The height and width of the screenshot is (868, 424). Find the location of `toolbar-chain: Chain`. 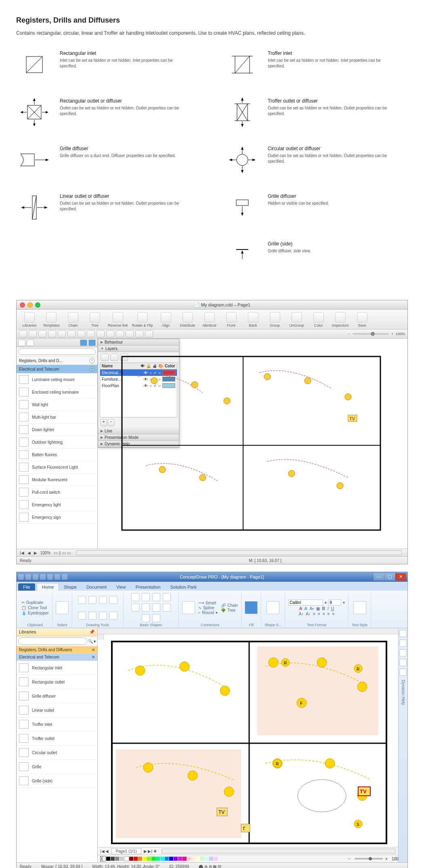

toolbar-chain: Chain is located at coordinates (73, 320).